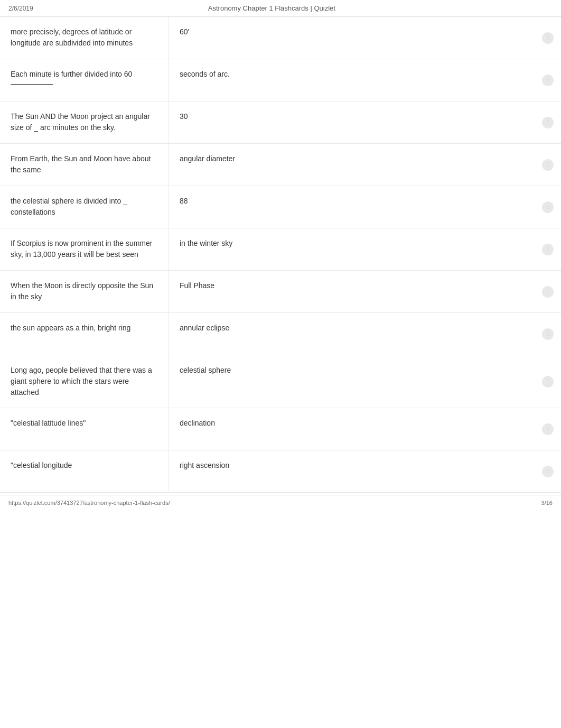 The height and width of the screenshot is (728, 561). I want to click on card-definition: in the winter sky, so click(352, 250).